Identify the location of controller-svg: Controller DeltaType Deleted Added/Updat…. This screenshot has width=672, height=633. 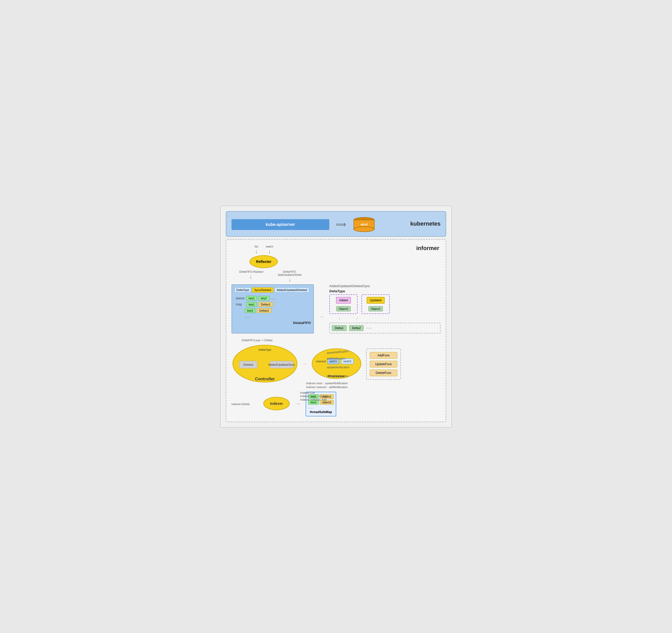
(265, 364).